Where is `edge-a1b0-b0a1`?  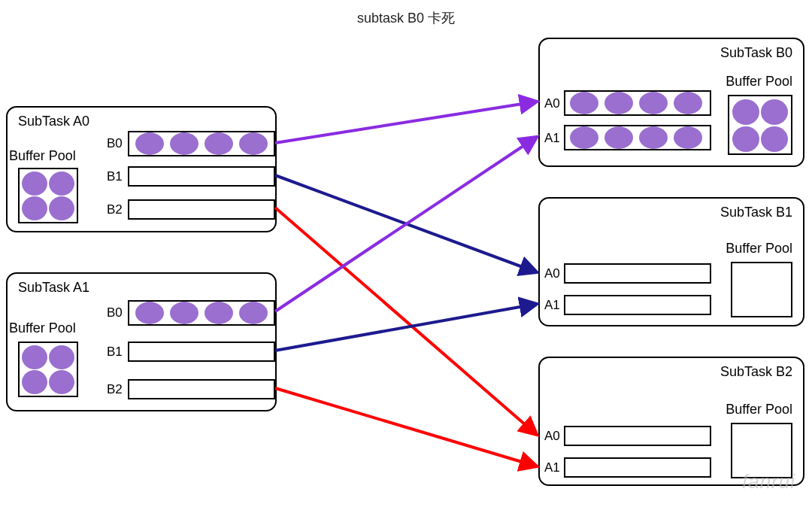
edge-a1b0-b0a1 is located at coordinates (406, 224).